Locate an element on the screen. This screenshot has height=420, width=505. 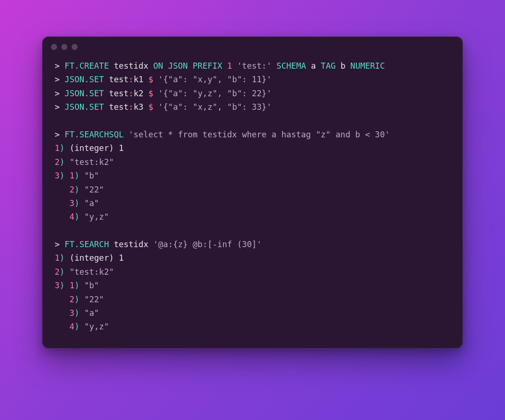
titlebar is located at coordinates (252, 47).